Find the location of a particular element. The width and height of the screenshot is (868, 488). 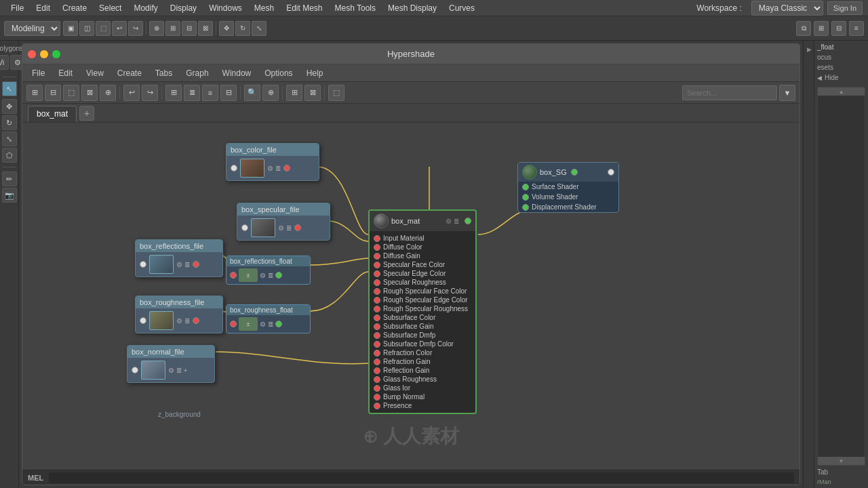

node-box-roughness-float: box_roughness_float ± ⚙ ≣ is located at coordinates (269, 319).